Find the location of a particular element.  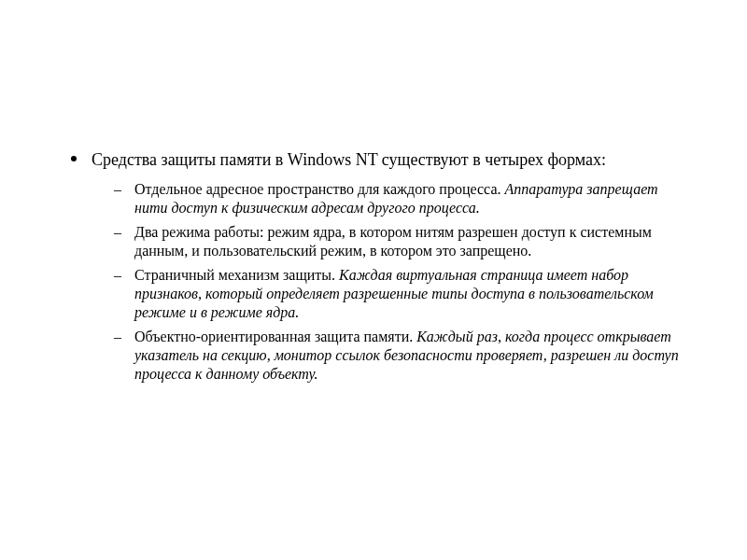

list-item: – Страничный механизм защиты. Каждая вир… is located at coordinates (398, 294).